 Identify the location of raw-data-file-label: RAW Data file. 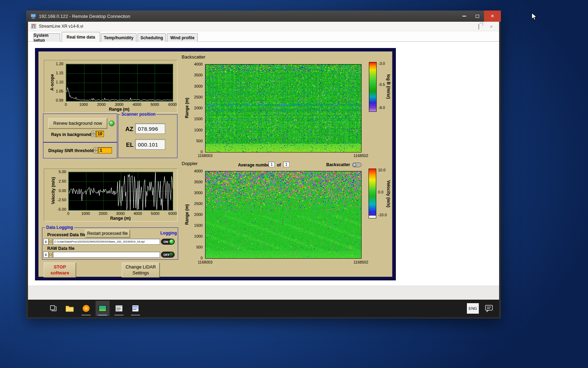
(61, 248).